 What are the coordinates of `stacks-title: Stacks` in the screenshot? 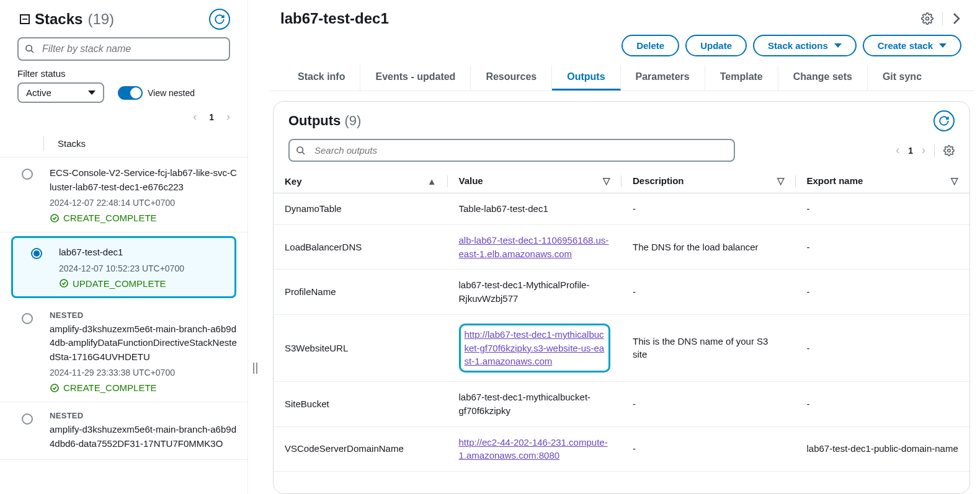 It's located at (58, 19).